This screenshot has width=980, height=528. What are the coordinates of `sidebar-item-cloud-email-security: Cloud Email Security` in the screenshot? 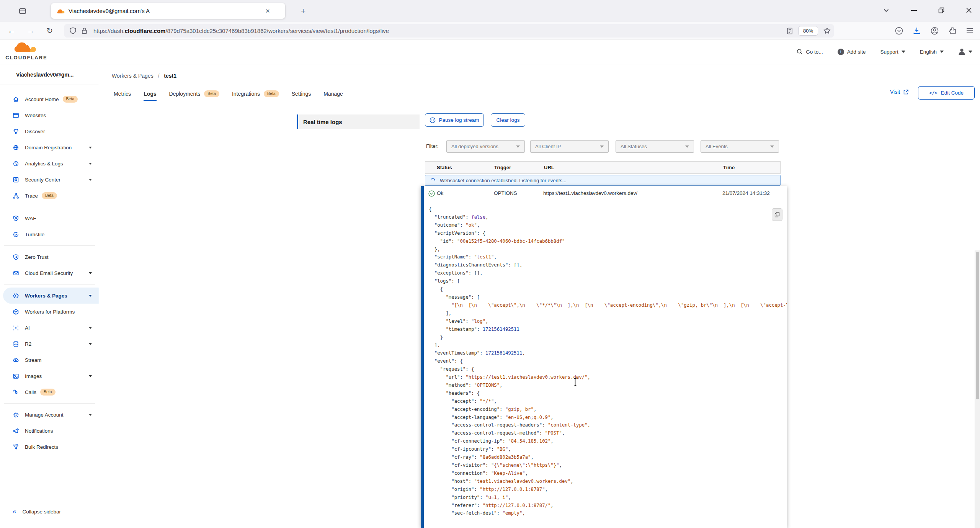 It's located at (49, 273).